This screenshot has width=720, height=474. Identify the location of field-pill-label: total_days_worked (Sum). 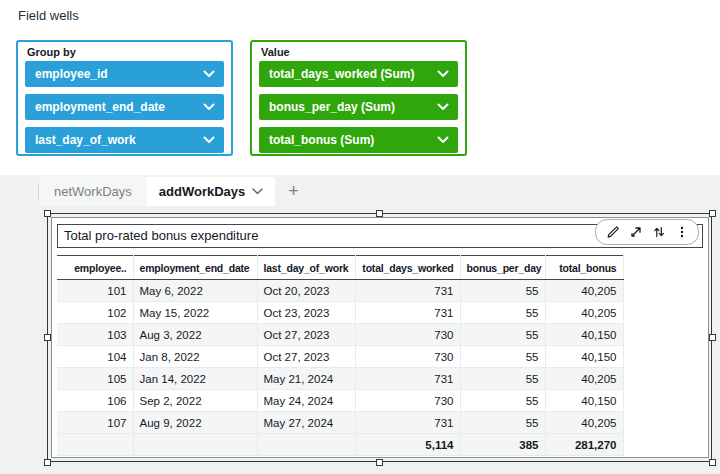
(342, 74).